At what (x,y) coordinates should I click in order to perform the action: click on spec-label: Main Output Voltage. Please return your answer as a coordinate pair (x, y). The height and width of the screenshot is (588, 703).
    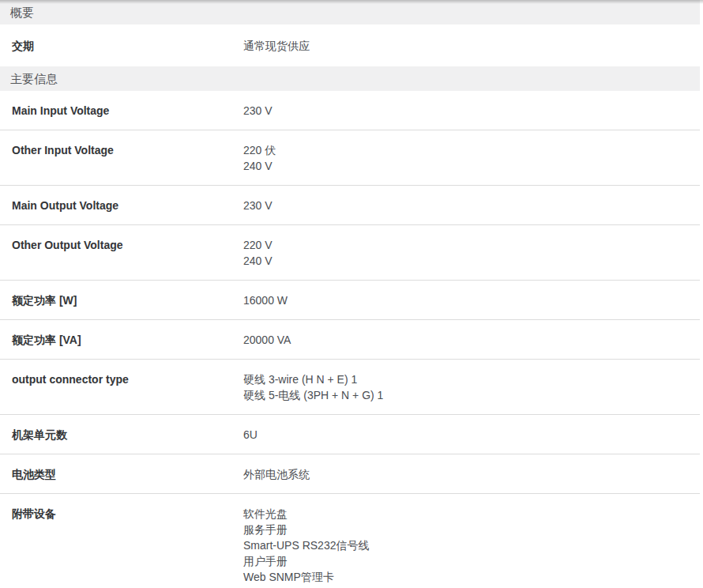
    Looking at the image, I should click on (122, 205).